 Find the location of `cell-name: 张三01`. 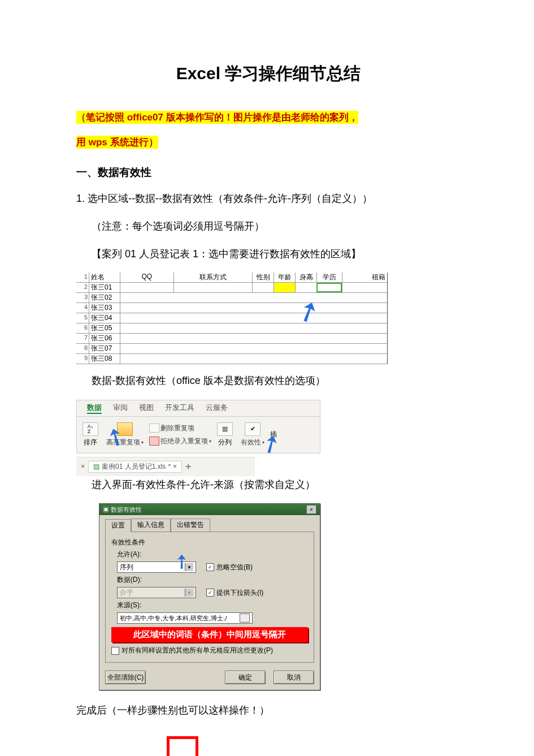

cell-name: 张三01 is located at coordinates (104, 287).